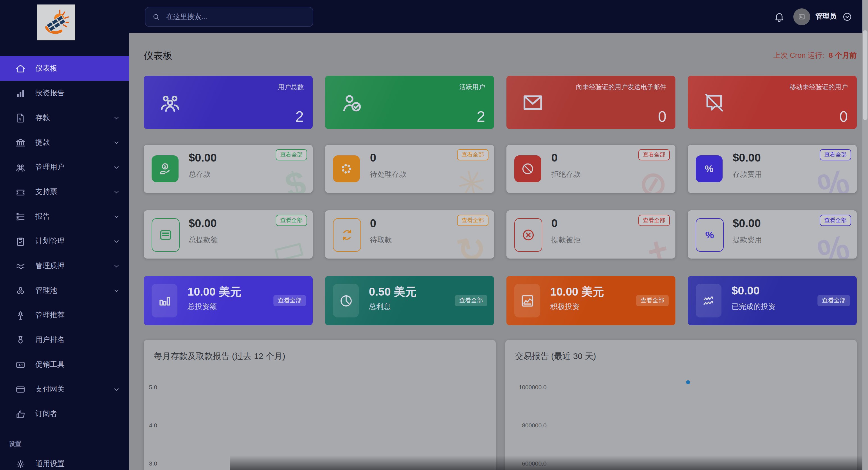 The image size is (868, 470). Describe the element at coordinates (65, 118) in the screenshot. I see `sidebar-item-deposits: $ 存款` at that location.